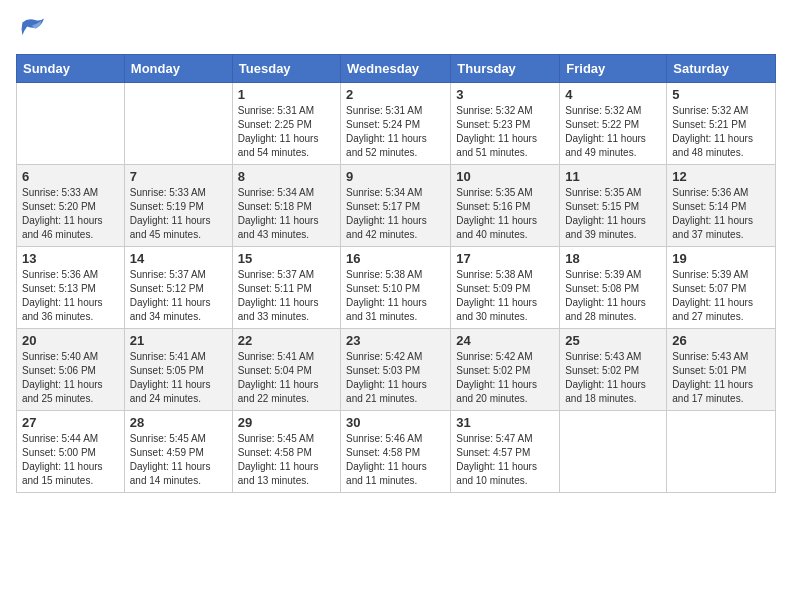  What do you see at coordinates (613, 94) in the screenshot?
I see `day-number: 4` at bounding box center [613, 94].